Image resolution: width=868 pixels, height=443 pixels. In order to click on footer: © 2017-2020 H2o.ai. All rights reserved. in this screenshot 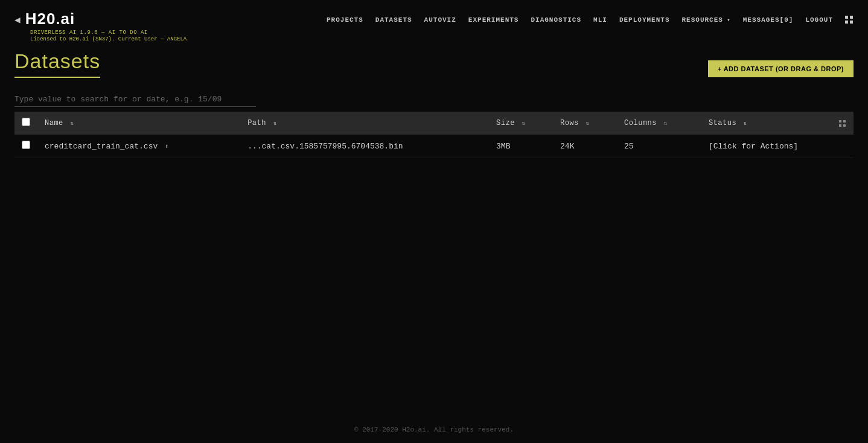, I will do `click(434, 430)`.